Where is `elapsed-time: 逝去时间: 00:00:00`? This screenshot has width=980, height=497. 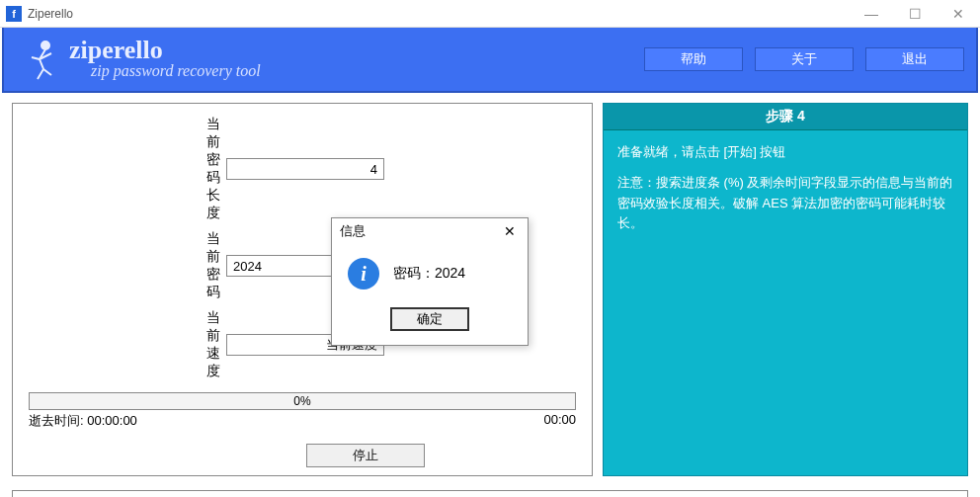 elapsed-time: 逝去时间: 00:00:00 is located at coordinates (83, 421).